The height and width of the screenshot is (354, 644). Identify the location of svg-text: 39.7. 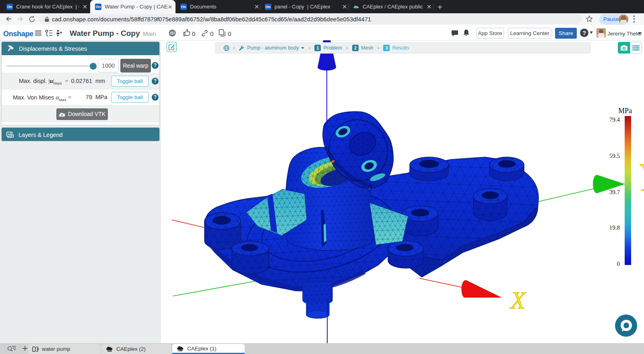
(615, 192).